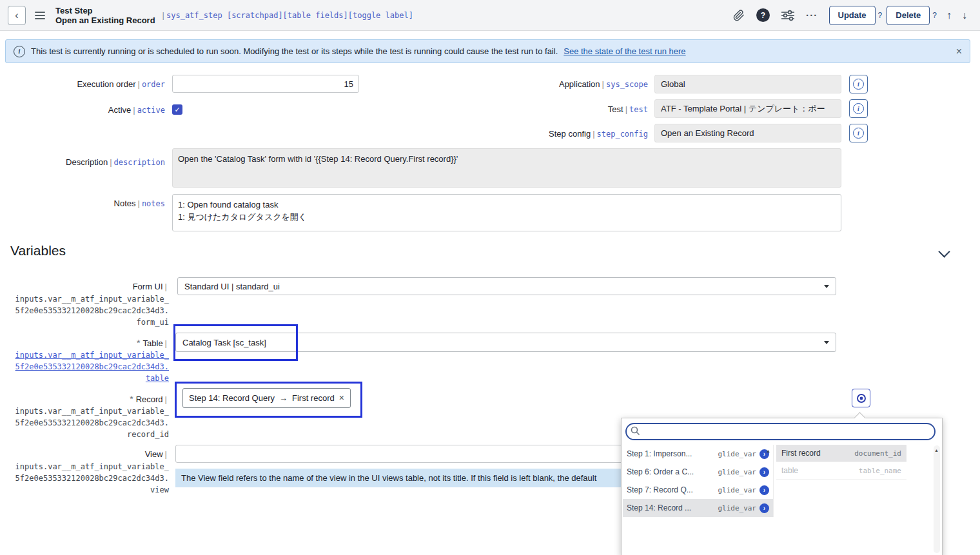 Image resolution: width=980 pixels, height=555 pixels. Describe the element at coordinates (841, 454) in the screenshot. I see `field-item-selected: First record document_id` at that location.